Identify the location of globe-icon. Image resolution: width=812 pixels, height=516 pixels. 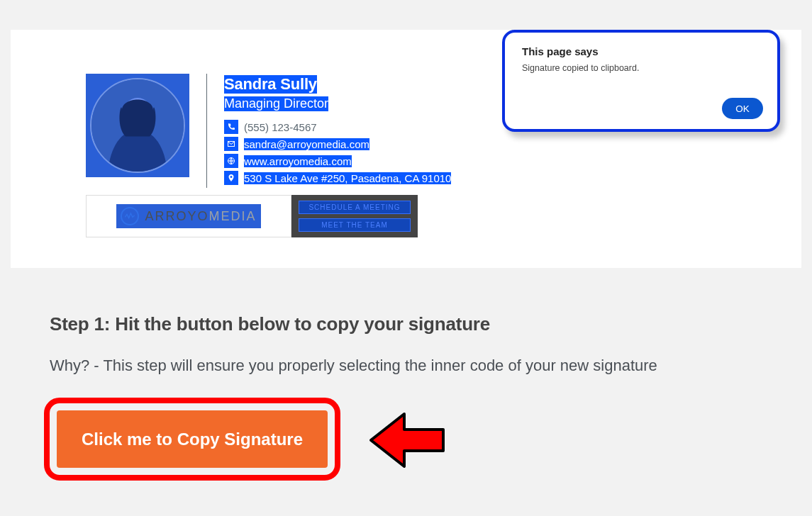
(231, 161).